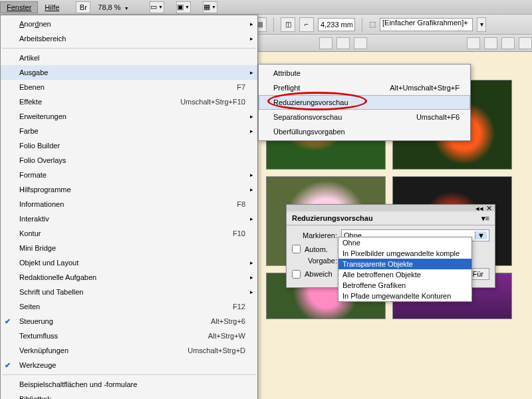 Image resolution: width=532 pixels, height=399 pixels. Describe the element at coordinates (405, 269) in the screenshot. I see `markieren-dropdown-list: Ohne In Pixelbilder umgewandelte komple …` at that location.